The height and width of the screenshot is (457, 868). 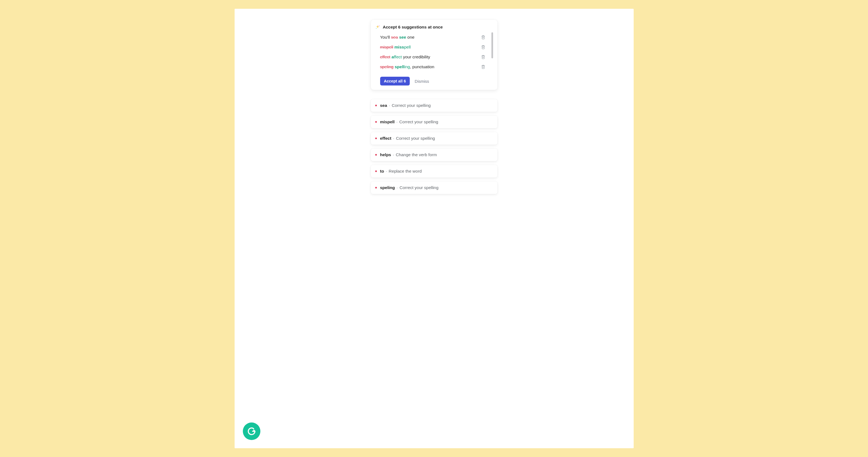 What do you see at coordinates (434, 147) in the screenshot?
I see `suggestion-list: sea · Correct your spelling mispell · Co…` at bounding box center [434, 147].